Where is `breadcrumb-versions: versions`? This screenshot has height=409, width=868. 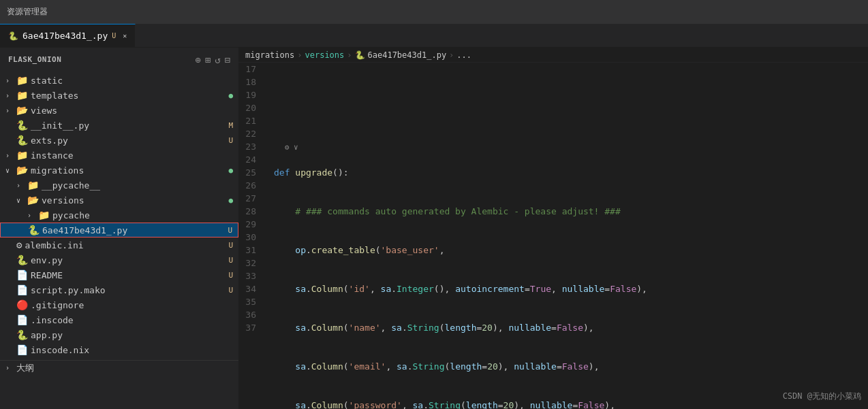 breadcrumb-versions: versions is located at coordinates (324, 55).